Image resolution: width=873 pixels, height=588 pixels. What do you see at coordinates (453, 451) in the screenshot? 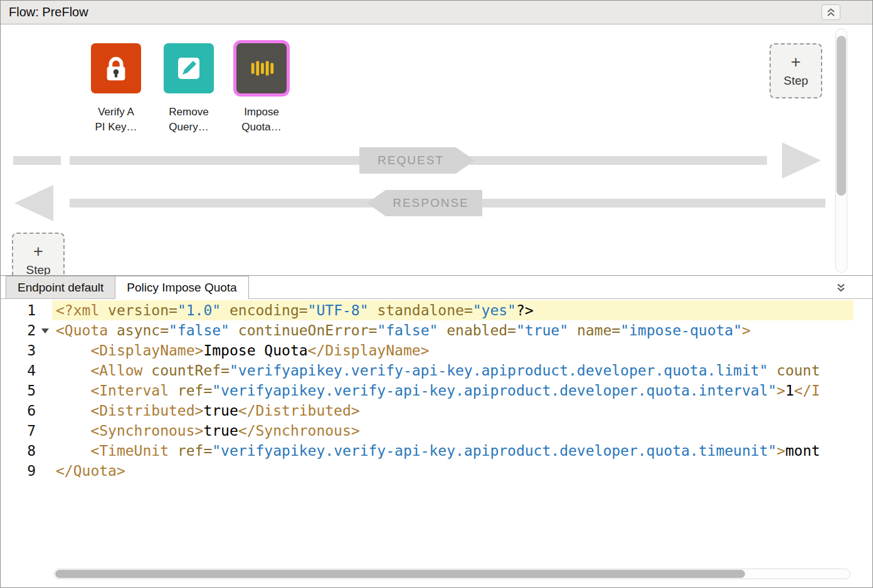
I see `code-text: <TimeUnit ref="verifyapikey.verify-api-k…` at bounding box center [453, 451].